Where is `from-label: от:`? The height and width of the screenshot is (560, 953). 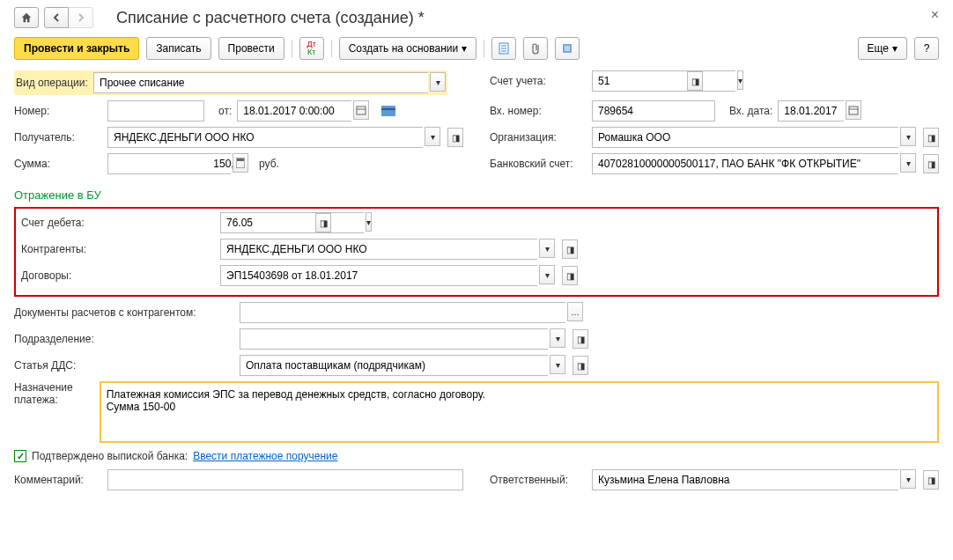
from-label: от: is located at coordinates (225, 111).